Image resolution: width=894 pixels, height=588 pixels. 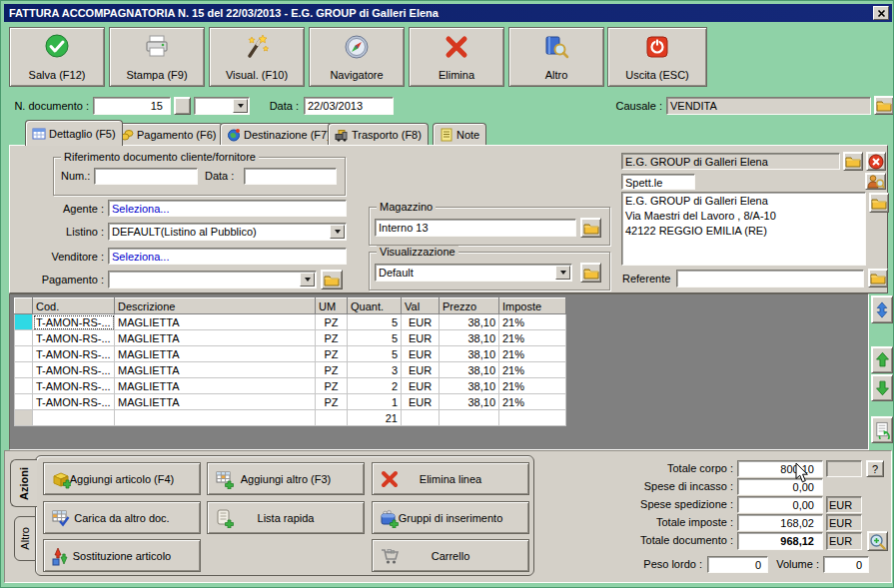 I want to click on gruppi-di-inserimento-button: Gruppi di inserimento, so click(x=450, y=517).